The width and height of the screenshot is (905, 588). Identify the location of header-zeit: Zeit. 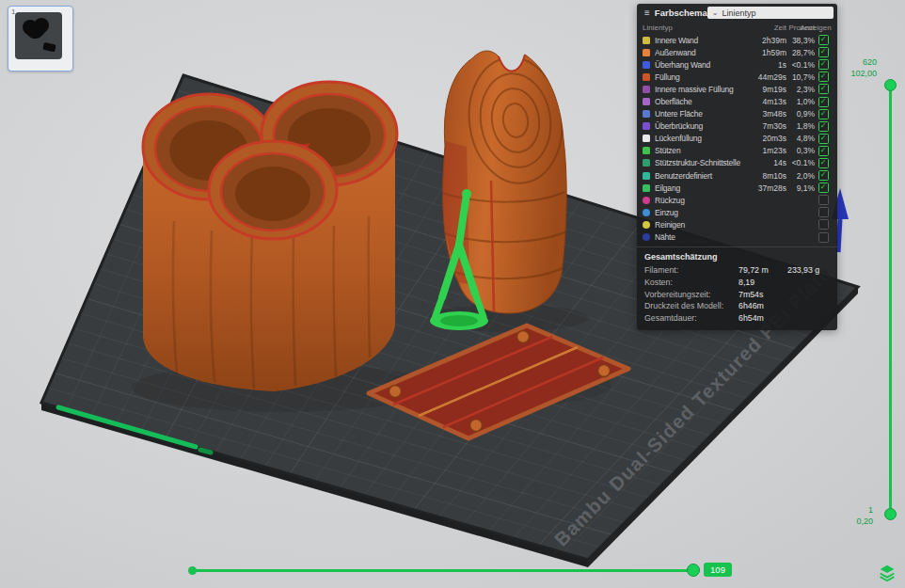
(770, 28).